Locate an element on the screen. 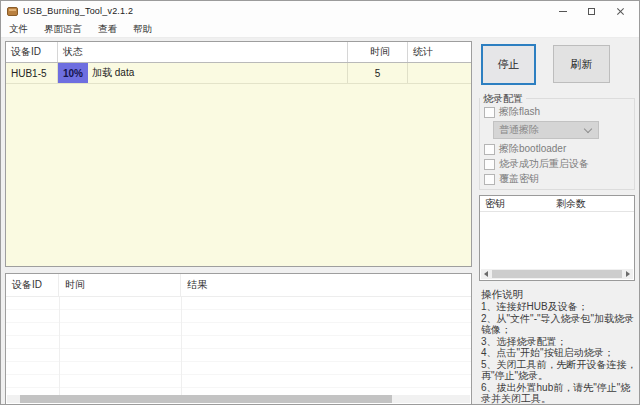 The image size is (640, 405). result-table-scrollbar is located at coordinates (238, 399).